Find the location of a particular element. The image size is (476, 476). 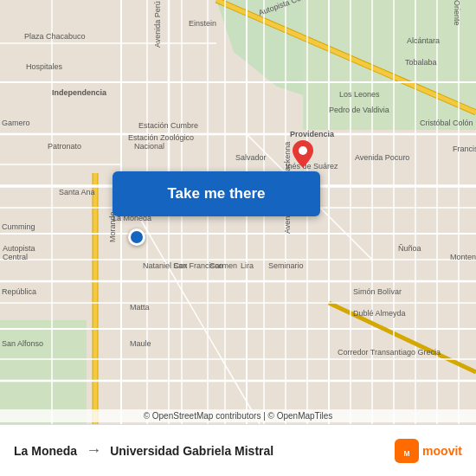

label-lira: Lira is located at coordinates (248, 266).